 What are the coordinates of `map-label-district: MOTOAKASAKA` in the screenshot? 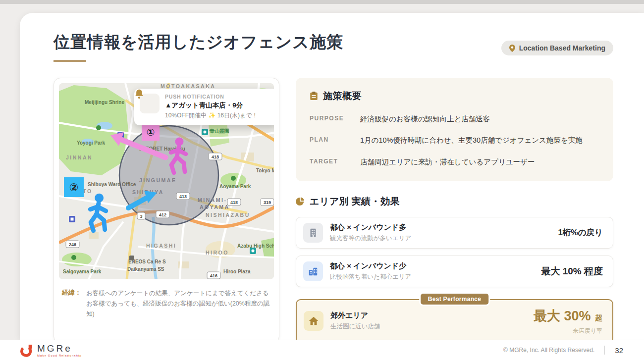 It's located at (188, 86).